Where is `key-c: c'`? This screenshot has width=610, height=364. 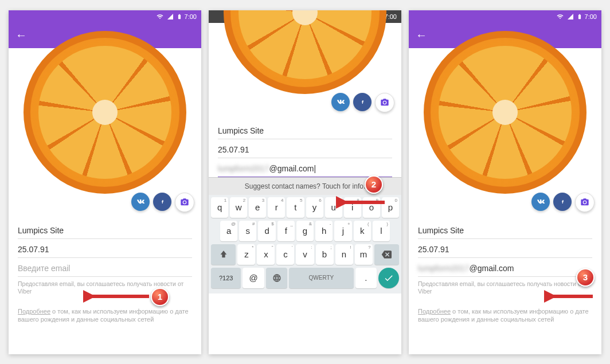
key-c: c' is located at coordinates (286, 255).